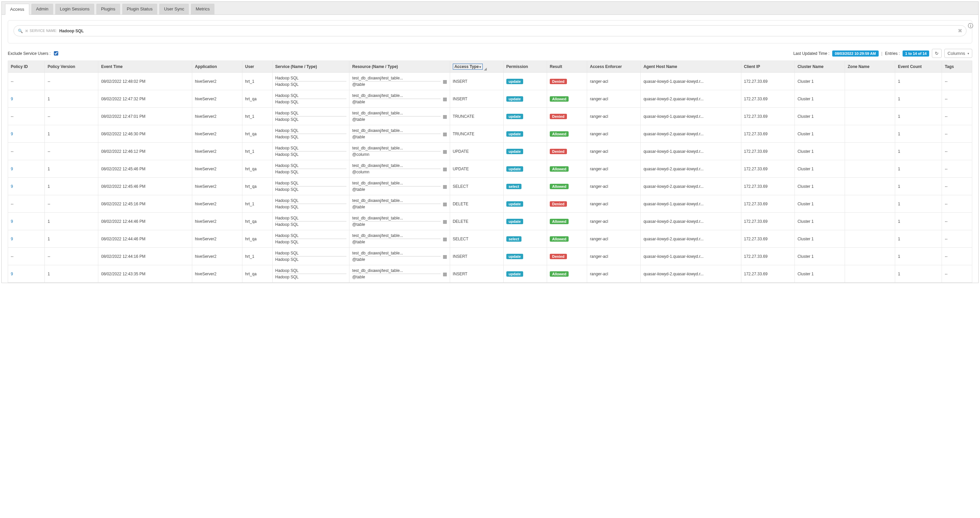  What do you see at coordinates (691, 67) in the screenshot?
I see `col-agent-host-name: Agent Host Name` at bounding box center [691, 67].